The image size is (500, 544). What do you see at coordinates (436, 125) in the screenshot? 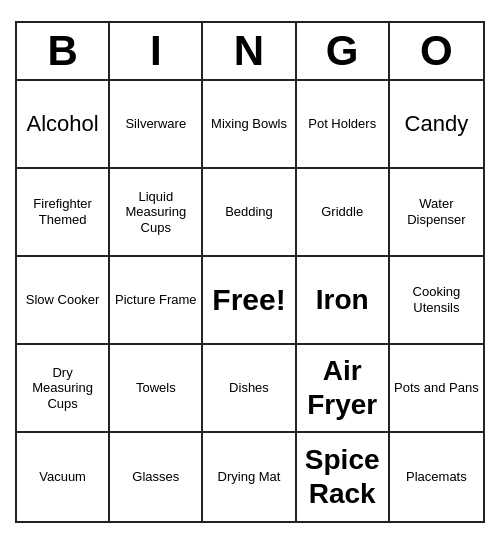
I see `bingo-cell-4: Candy` at bounding box center [436, 125].